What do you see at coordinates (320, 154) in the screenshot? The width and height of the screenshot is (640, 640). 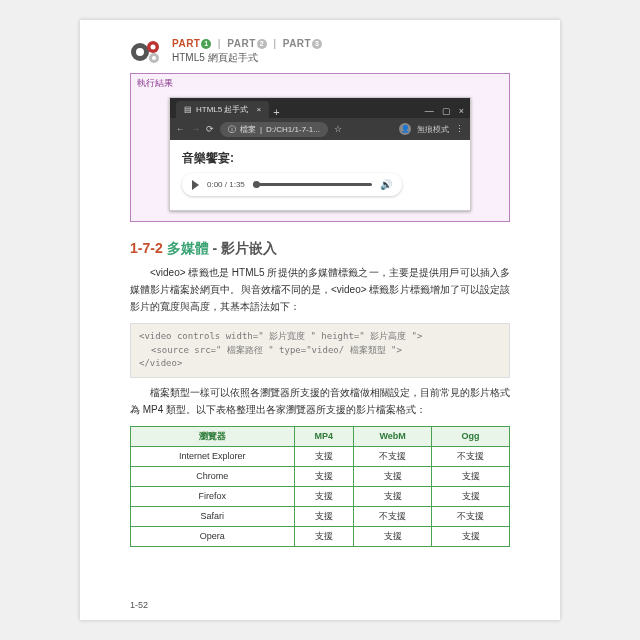 I see `browser-window: ▤ HTML5 起手式 × + — ▢ × ← → ⟳ ⓘ 檔案` at bounding box center [320, 154].